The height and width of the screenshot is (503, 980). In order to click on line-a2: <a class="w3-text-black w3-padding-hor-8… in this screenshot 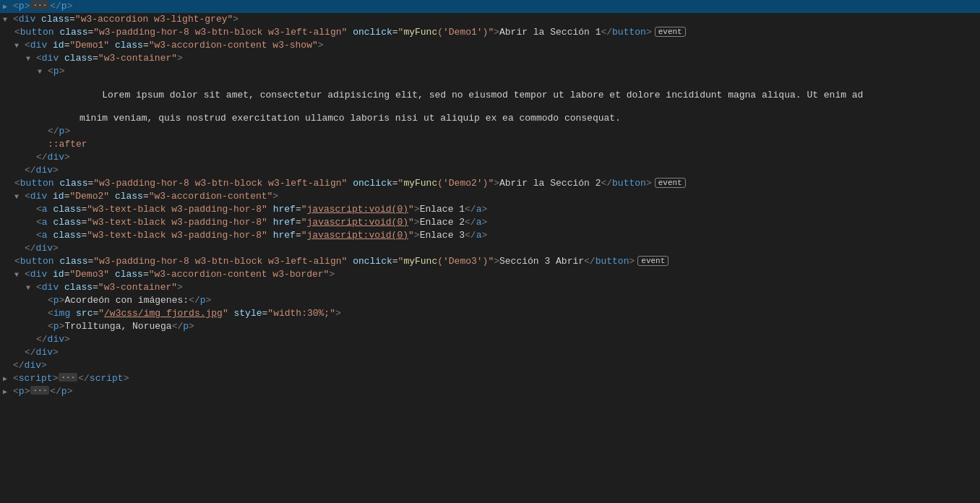, I will do `click(490, 223)`.